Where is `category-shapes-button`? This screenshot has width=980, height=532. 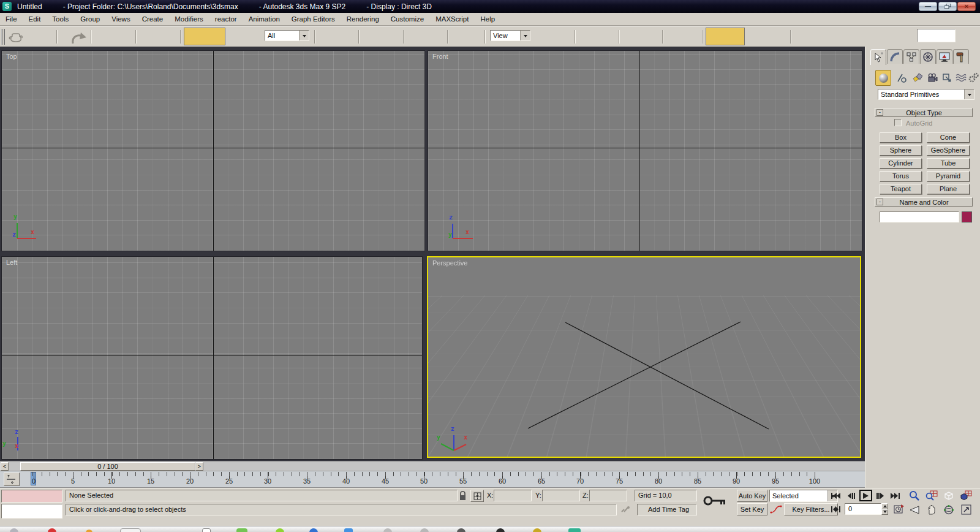
category-shapes-button is located at coordinates (902, 78).